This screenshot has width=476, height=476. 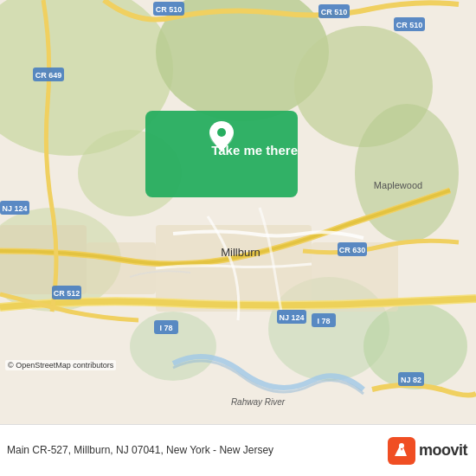 What do you see at coordinates (241, 253) in the screenshot?
I see `svg-text: Millburn` at bounding box center [241, 253].